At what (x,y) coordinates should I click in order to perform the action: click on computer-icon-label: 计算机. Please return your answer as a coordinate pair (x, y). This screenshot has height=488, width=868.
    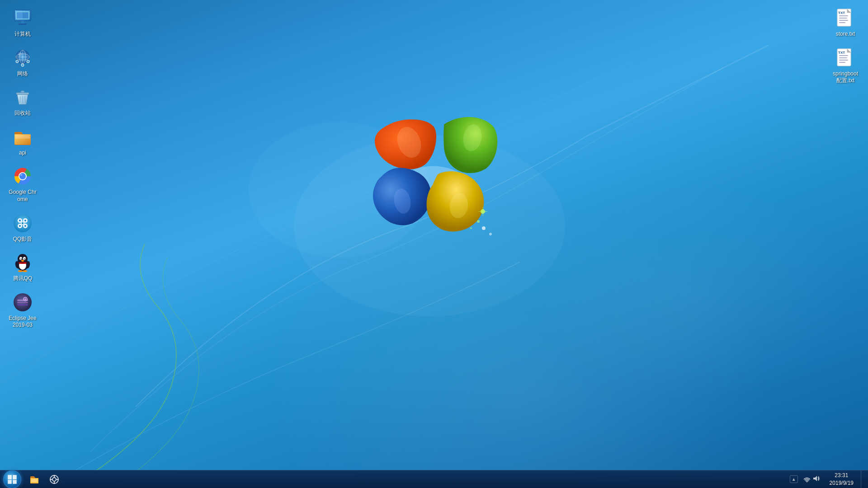
    Looking at the image, I should click on (23, 34).